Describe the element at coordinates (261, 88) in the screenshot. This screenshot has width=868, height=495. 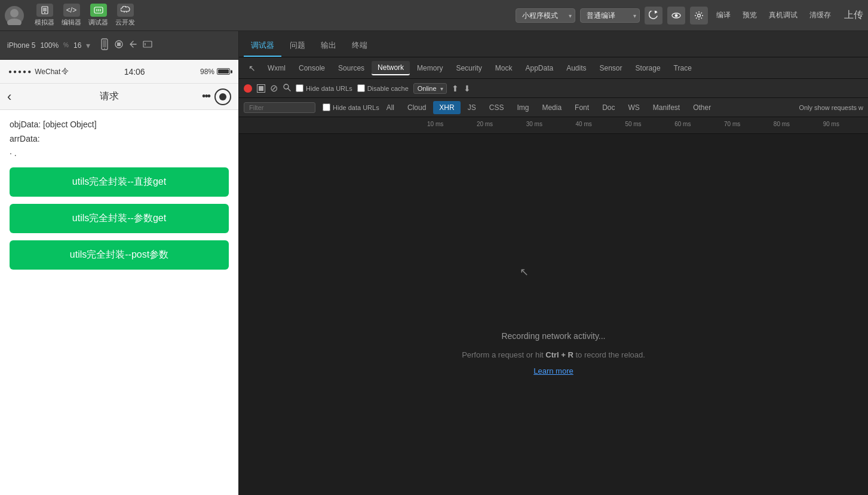
I see `stop-icon` at that location.